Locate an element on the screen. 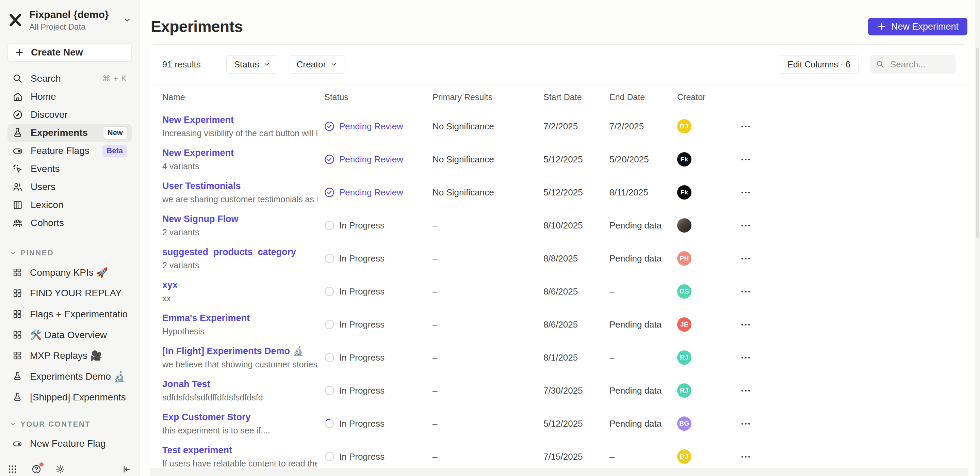  your-content-item-new-feature-flag: New Feature Flag is located at coordinates (70, 444).